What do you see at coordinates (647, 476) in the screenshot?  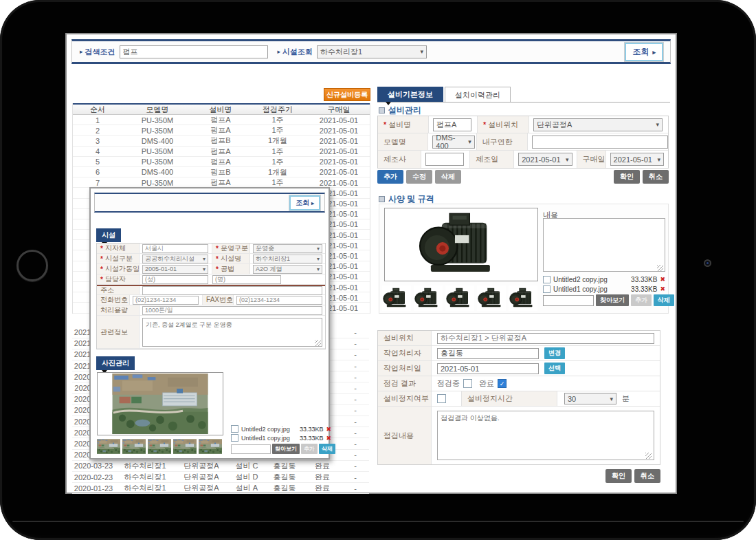 I see `inspection-cancel-button: 취소` at bounding box center [647, 476].